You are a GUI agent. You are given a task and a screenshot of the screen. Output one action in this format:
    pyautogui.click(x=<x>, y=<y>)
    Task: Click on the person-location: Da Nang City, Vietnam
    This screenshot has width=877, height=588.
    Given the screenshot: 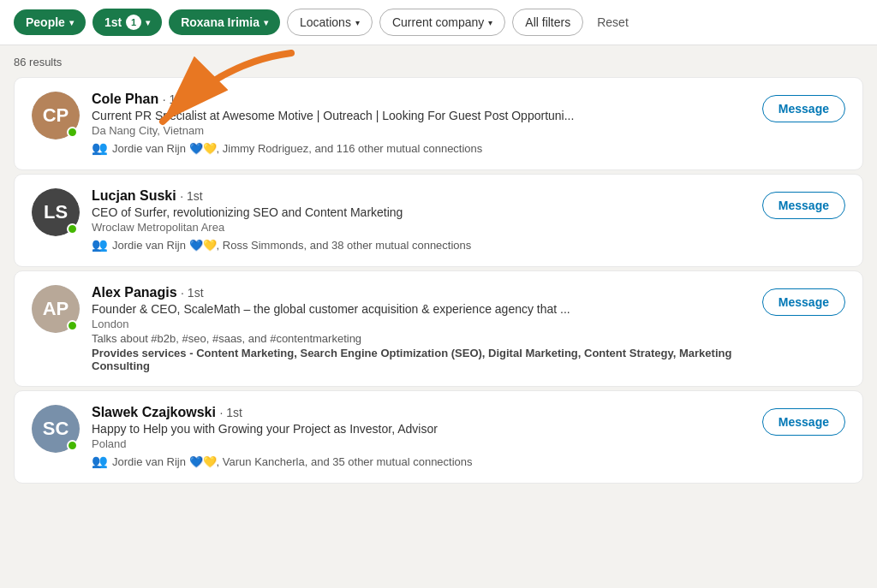 What is the action you would take?
    pyautogui.click(x=427, y=130)
    